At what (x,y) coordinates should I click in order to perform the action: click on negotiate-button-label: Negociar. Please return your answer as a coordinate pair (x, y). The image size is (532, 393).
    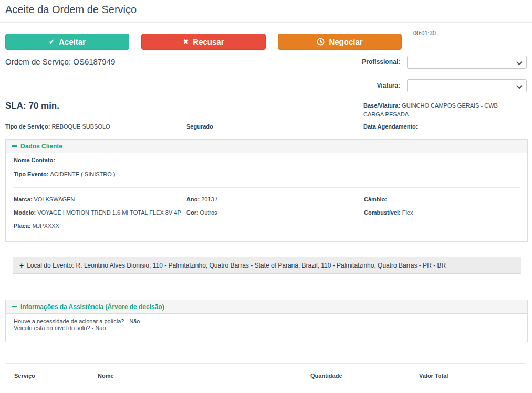
    Looking at the image, I should click on (346, 42).